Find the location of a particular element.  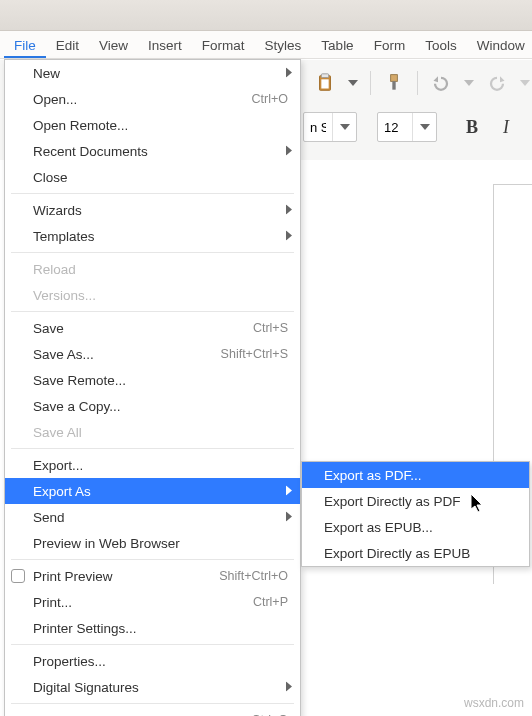

paste-dropdown is located at coordinates (353, 83).